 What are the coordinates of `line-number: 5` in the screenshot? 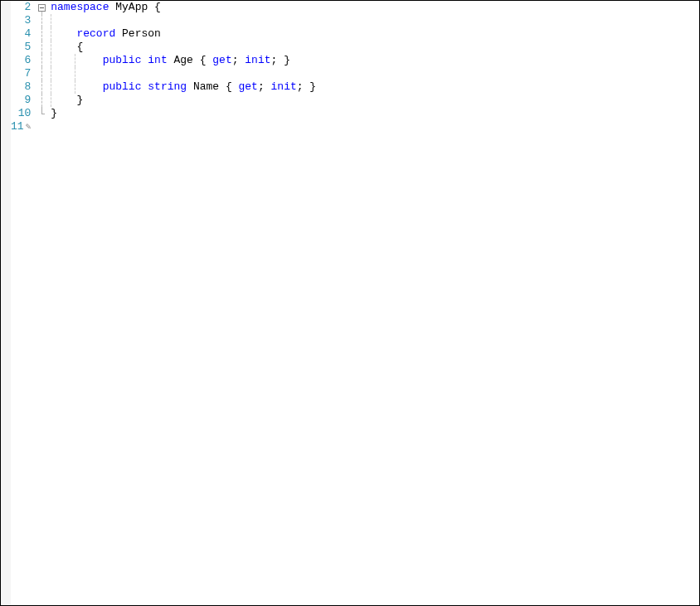 It's located at (21, 47).